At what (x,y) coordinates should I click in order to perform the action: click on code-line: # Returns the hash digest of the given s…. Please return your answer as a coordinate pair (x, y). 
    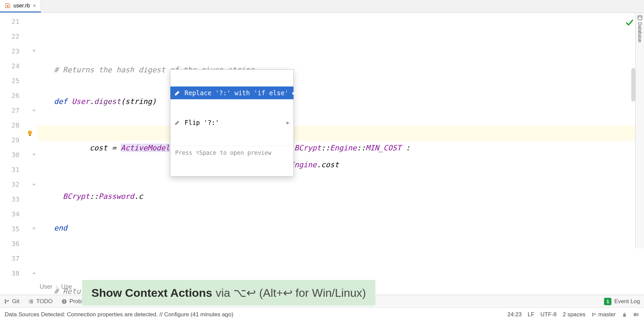
    Looking at the image, I should click on (340, 70).